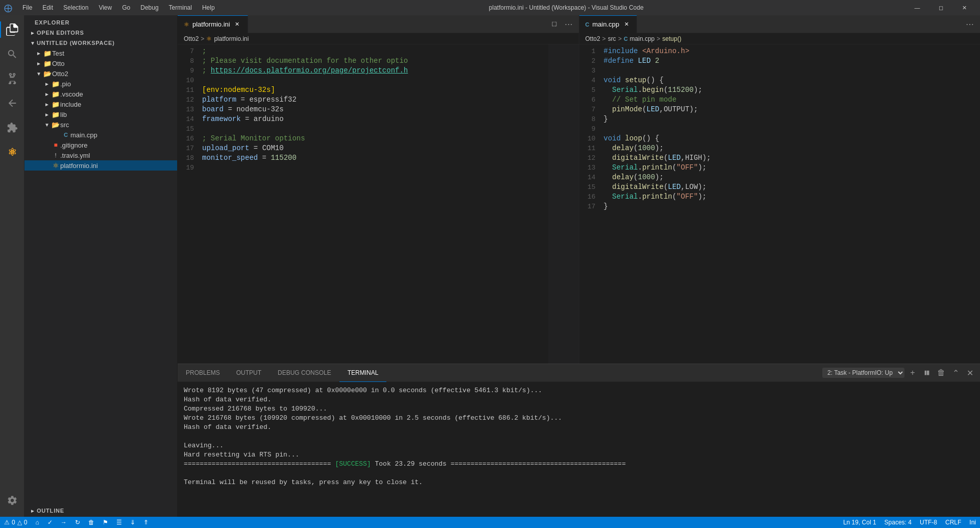 This screenshot has height=528, width=980. What do you see at coordinates (101, 511) in the screenshot?
I see `outline-section: ► OUTLINE` at bounding box center [101, 511].